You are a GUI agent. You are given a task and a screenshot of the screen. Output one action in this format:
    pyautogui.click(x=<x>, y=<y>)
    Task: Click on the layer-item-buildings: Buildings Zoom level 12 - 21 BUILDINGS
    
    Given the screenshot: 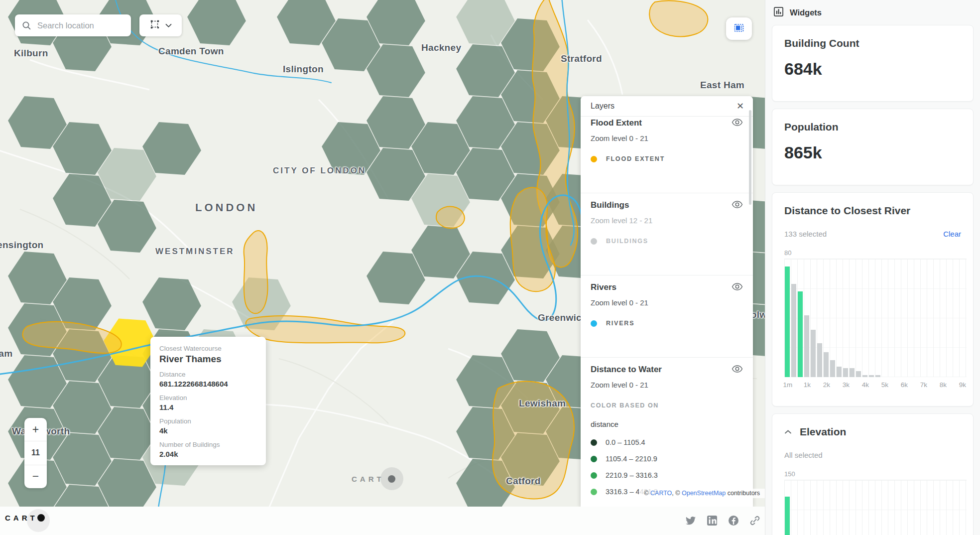 What is the action you would take?
    pyautogui.click(x=667, y=234)
    